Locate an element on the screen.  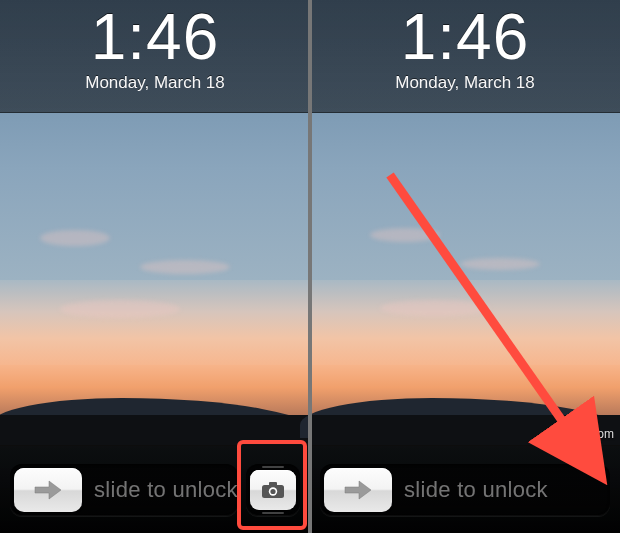
camera-icon is located at coordinates (273, 490).